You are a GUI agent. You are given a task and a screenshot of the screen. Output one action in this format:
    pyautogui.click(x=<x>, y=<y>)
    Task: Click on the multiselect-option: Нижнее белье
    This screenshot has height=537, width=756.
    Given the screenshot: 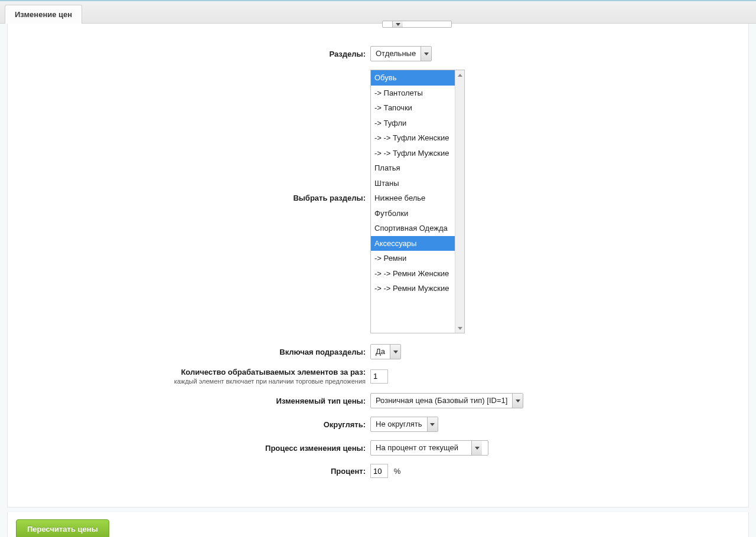 What is the action you would take?
    pyautogui.click(x=418, y=198)
    